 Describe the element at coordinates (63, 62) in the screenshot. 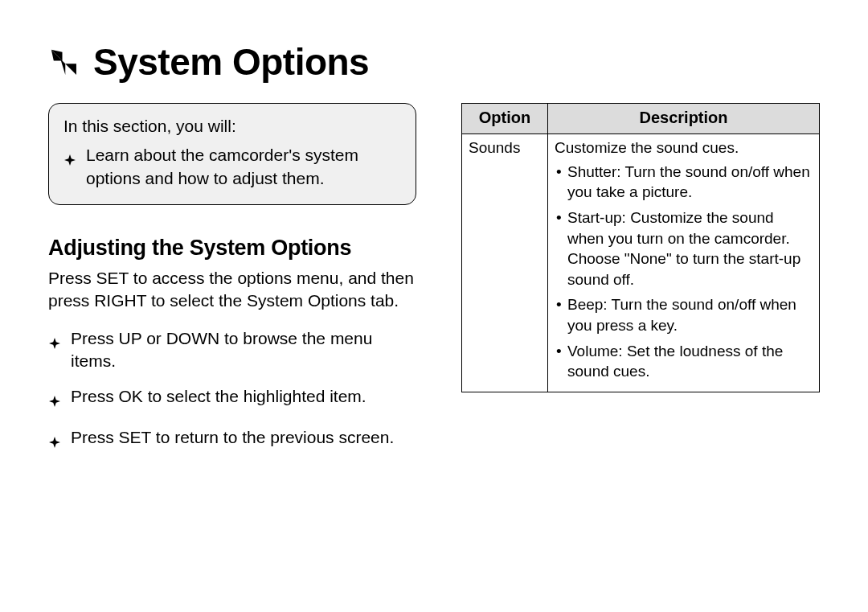

I see `arrow-down-right-icon` at that location.